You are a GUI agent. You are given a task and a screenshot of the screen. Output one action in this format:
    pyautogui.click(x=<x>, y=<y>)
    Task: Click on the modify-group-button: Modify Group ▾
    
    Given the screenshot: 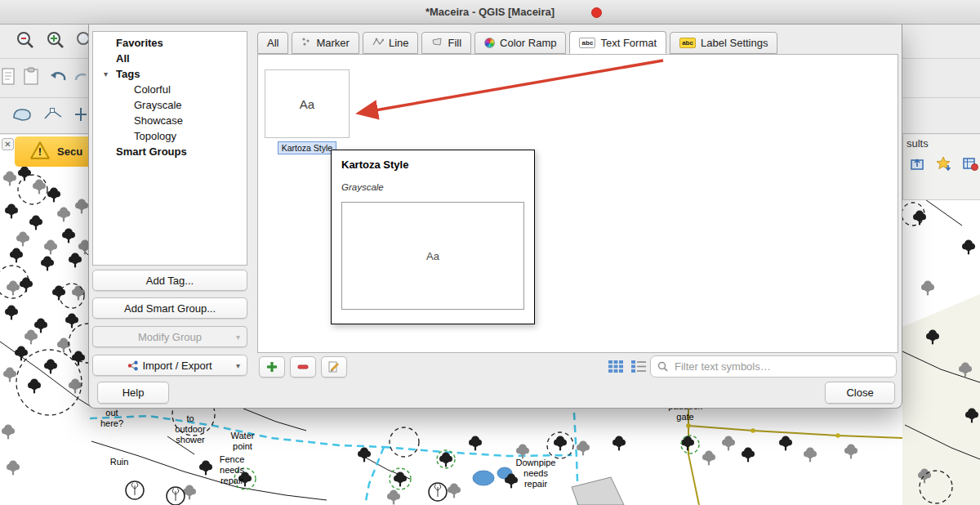 What is the action you would take?
    pyautogui.click(x=170, y=337)
    